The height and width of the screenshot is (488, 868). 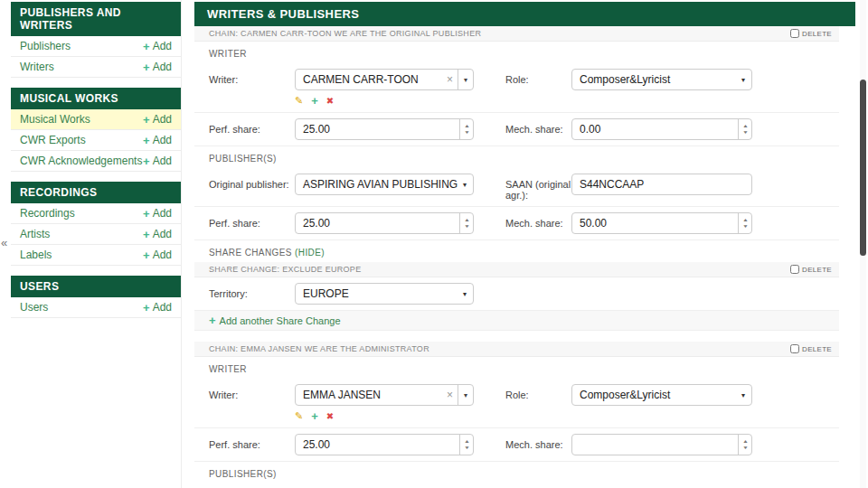 What do you see at coordinates (81, 161) in the screenshot?
I see `sidebar-item-label: CWR Acknowledgements` at bounding box center [81, 161].